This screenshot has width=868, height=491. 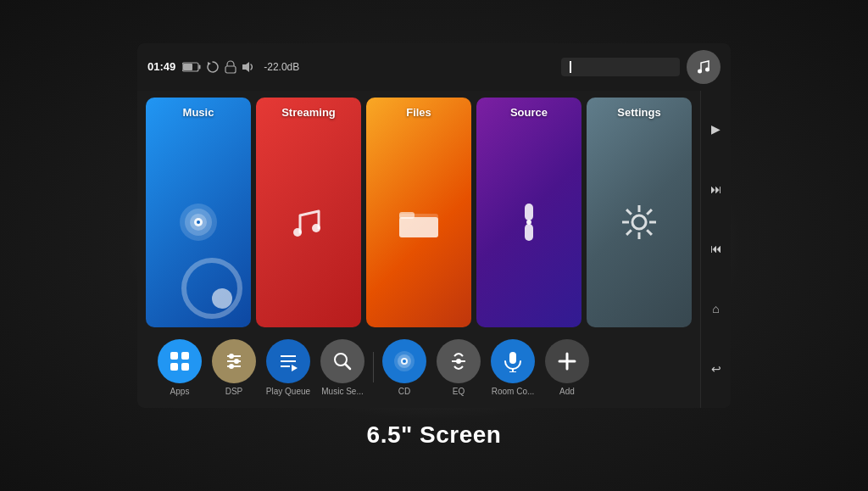 What do you see at coordinates (459, 368) in the screenshot?
I see `shortcut-eq: EQ` at bounding box center [459, 368].